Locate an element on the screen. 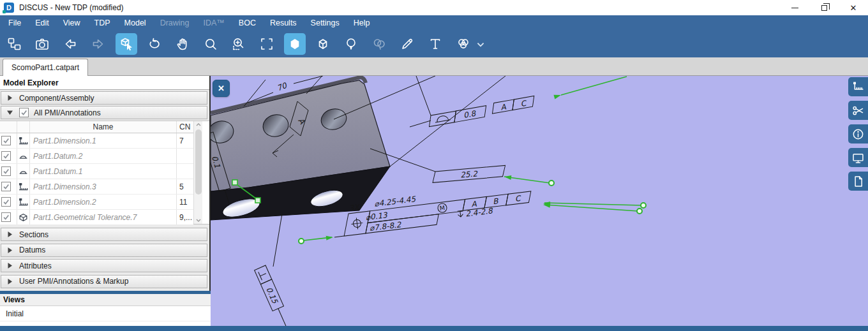  menu-item-model: Model is located at coordinates (135, 23).